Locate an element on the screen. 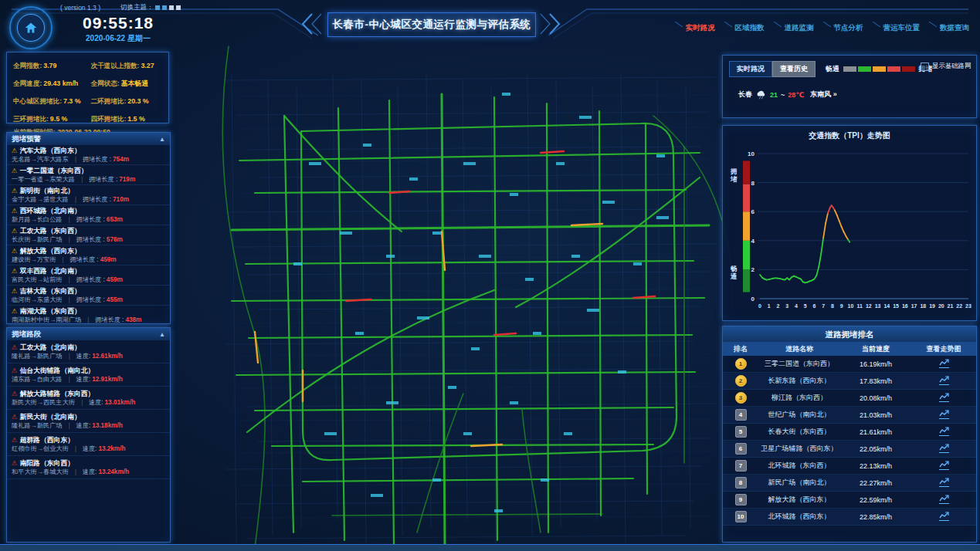  warning-list-item: ⚠工农大路（东向西） 长庆街→新民广场｜拥堵长度 :576m is located at coordinates (88, 235).